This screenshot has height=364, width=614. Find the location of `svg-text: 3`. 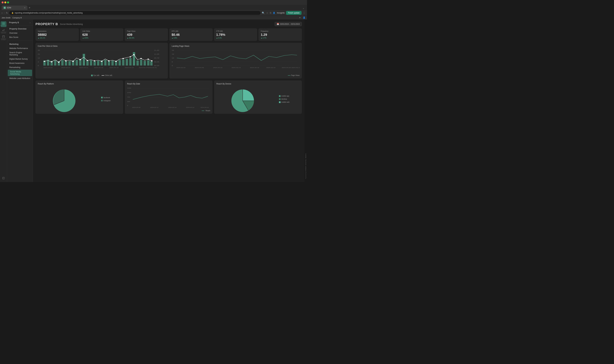

svg-text: 3 is located at coordinates (38, 62).